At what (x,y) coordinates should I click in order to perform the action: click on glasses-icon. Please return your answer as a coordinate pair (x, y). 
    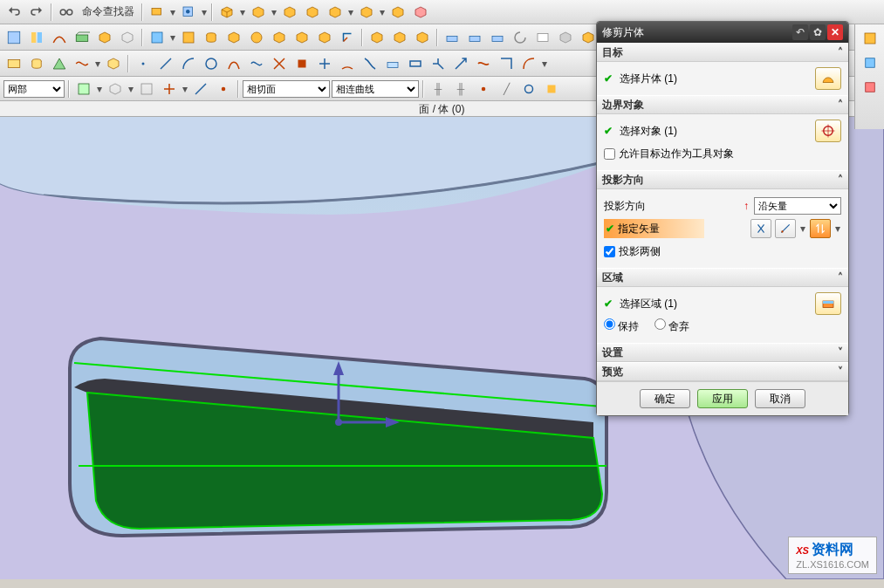
    Looking at the image, I should click on (66, 12).